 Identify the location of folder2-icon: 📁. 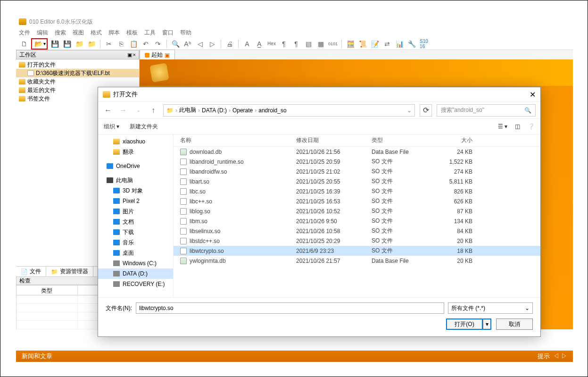
(91, 44).